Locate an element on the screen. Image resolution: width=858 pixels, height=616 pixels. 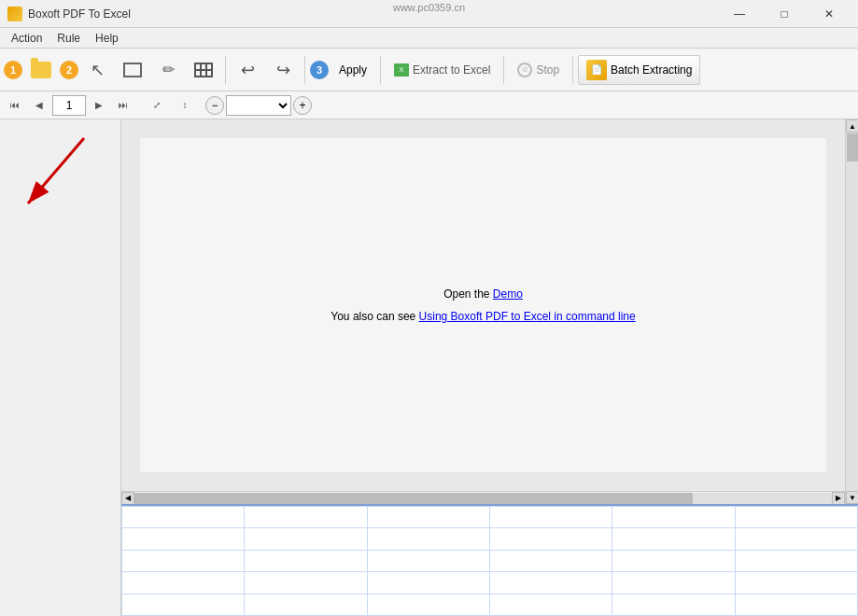
demo-link: Demo is located at coordinates (508, 294).